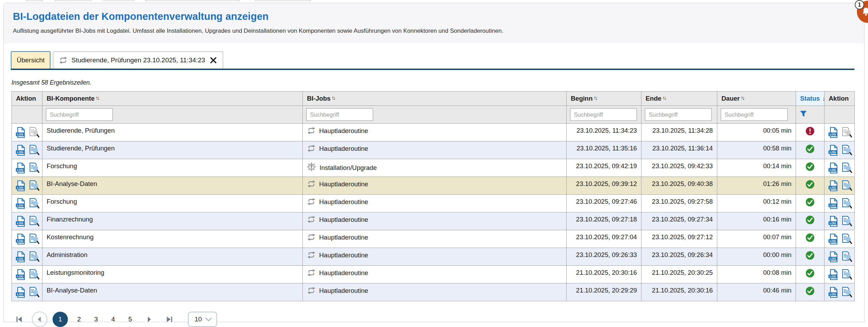 Image resolution: width=868 pixels, height=327 pixels. I want to click on page-button-current: 1, so click(60, 319).